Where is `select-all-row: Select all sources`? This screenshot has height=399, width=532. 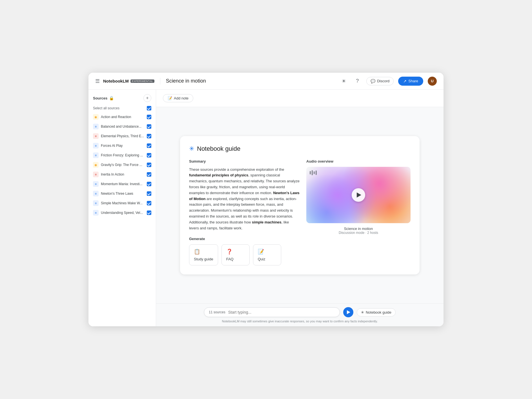 select-all-row: Select all sources is located at coordinates (122, 108).